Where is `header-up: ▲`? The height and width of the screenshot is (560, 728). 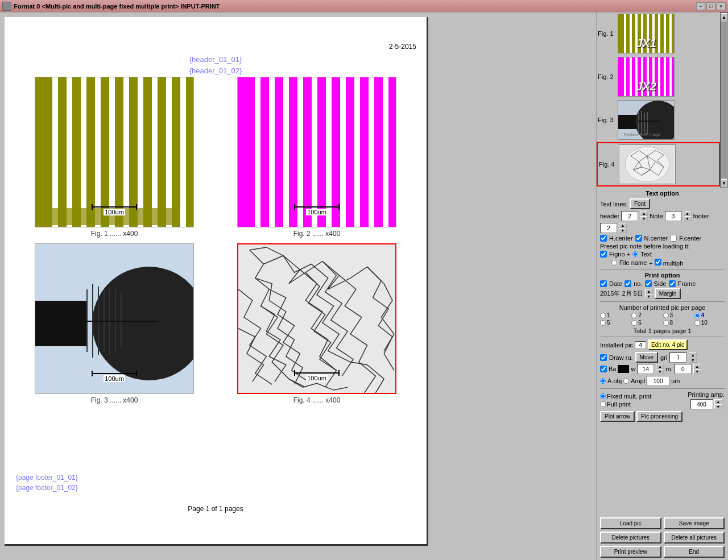
header-up: ▲ is located at coordinates (644, 214).